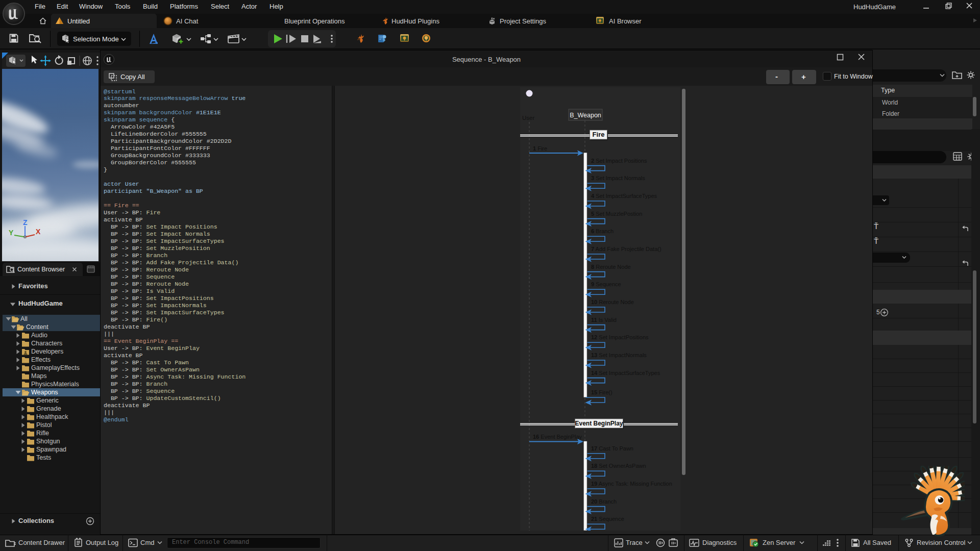  What do you see at coordinates (585, 115) in the screenshot?
I see `svg-text: B_Weapon` at bounding box center [585, 115].